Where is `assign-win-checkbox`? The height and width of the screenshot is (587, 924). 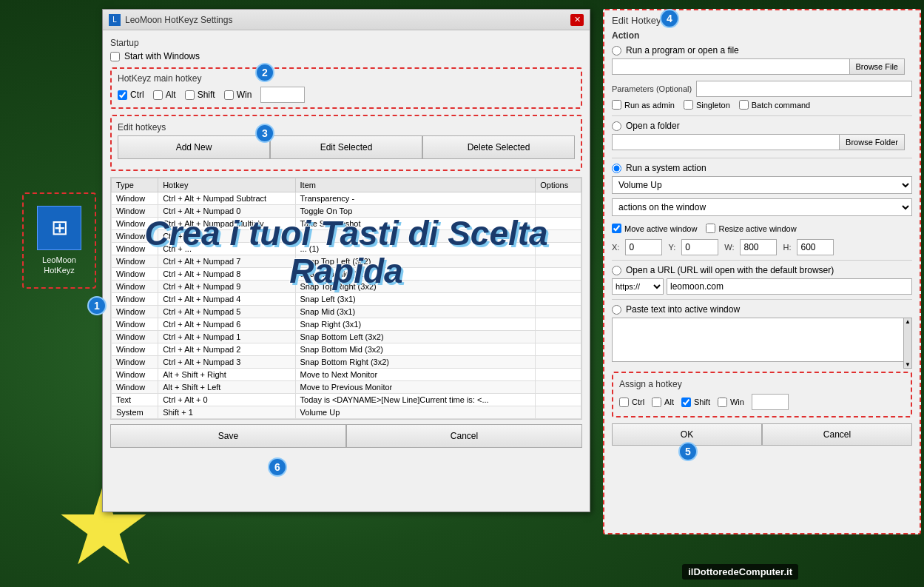
assign-win-checkbox is located at coordinates (722, 403).